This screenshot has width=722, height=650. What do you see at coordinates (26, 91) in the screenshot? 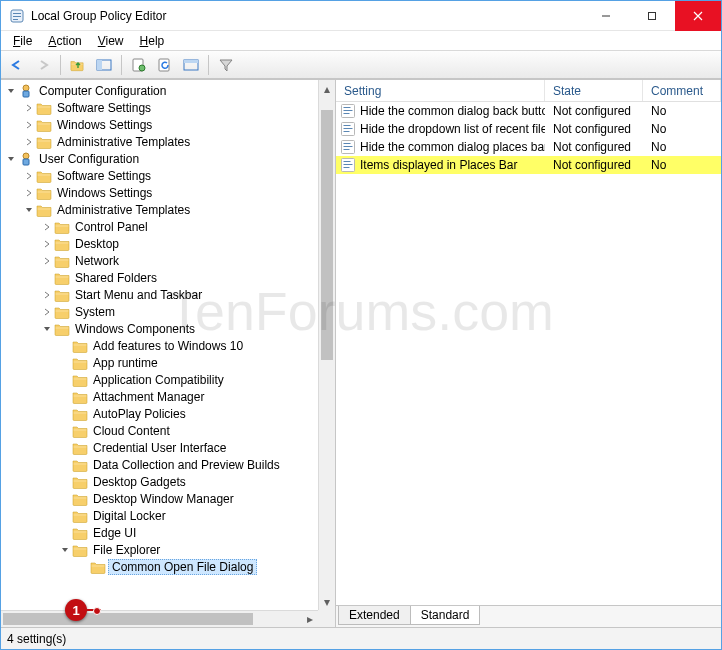
I see `policy-icon` at bounding box center [26, 91].